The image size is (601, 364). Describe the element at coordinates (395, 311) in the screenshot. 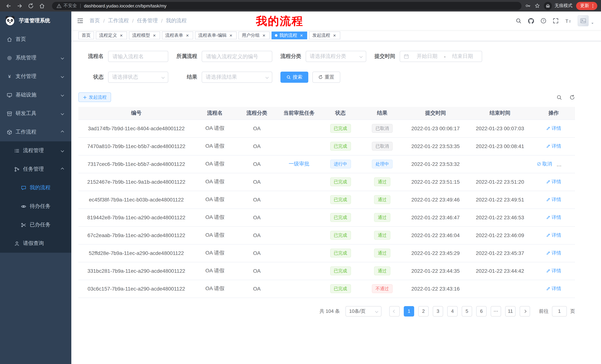

I see `prev-page-button` at that location.